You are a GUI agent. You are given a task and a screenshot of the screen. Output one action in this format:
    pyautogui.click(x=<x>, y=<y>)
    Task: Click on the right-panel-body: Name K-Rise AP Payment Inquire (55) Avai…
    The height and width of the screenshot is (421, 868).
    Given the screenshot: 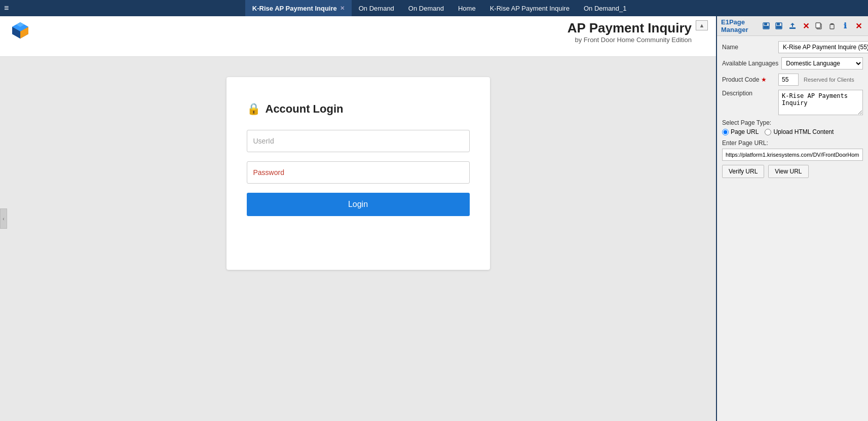 What is the action you would take?
    pyautogui.click(x=792, y=110)
    